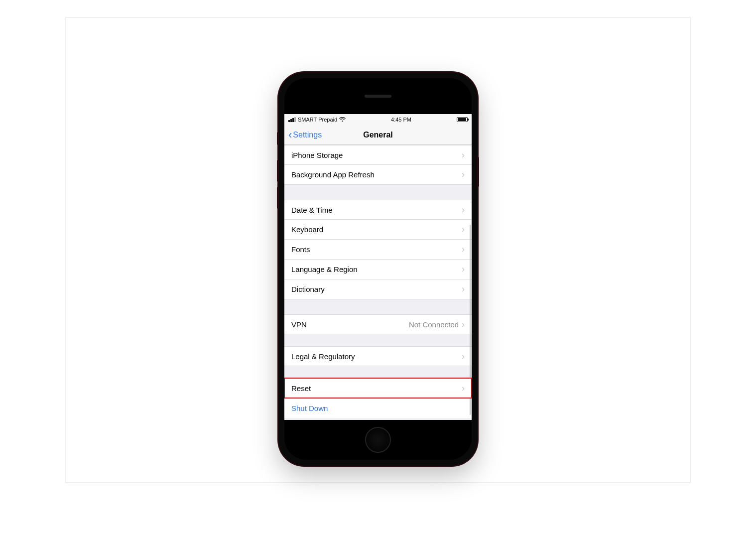 This screenshot has height=538, width=756. I want to click on carrier-label: SMART Prepaid, so click(318, 120).